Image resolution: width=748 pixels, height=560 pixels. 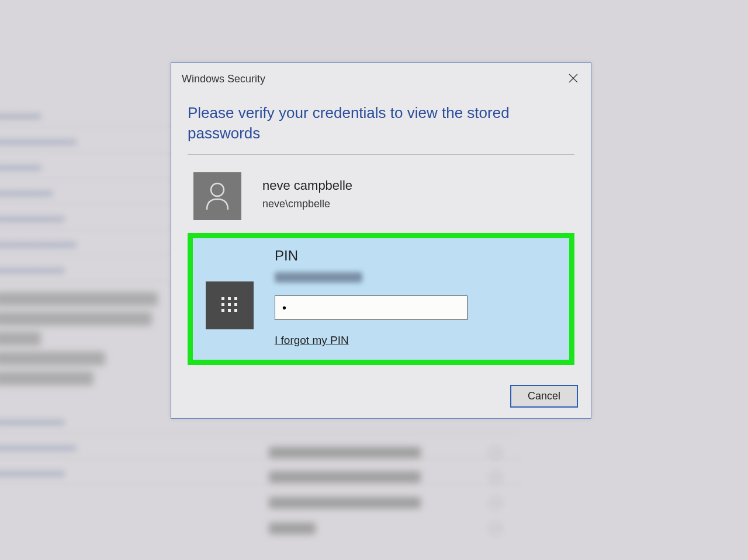 What do you see at coordinates (381, 196) in the screenshot?
I see `user-credential-option: neve campbelle neve\cmpbelle` at bounding box center [381, 196].